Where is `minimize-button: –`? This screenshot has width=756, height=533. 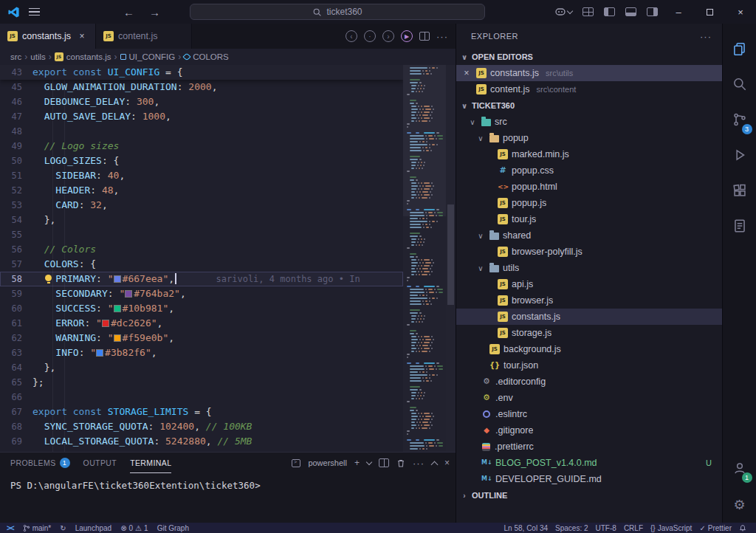
minimize-button: – is located at coordinates (678, 12).